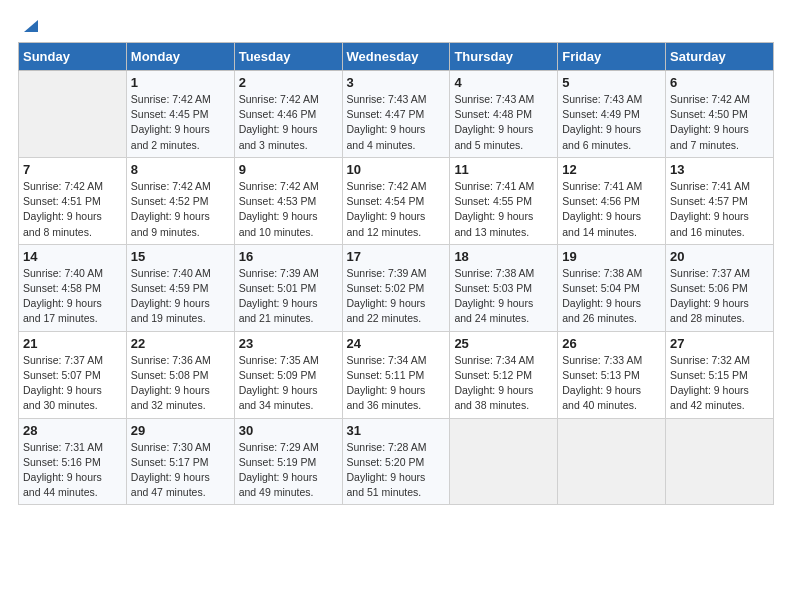 Image resolution: width=792 pixels, height=612 pixels. What do you see at coordinates (396, 114) in the screenshot?
I see `week-row-1: 1Sunrise: 7:42 AMSunset: 4:45 PMDaylight…` at bounding box center [396, 114].